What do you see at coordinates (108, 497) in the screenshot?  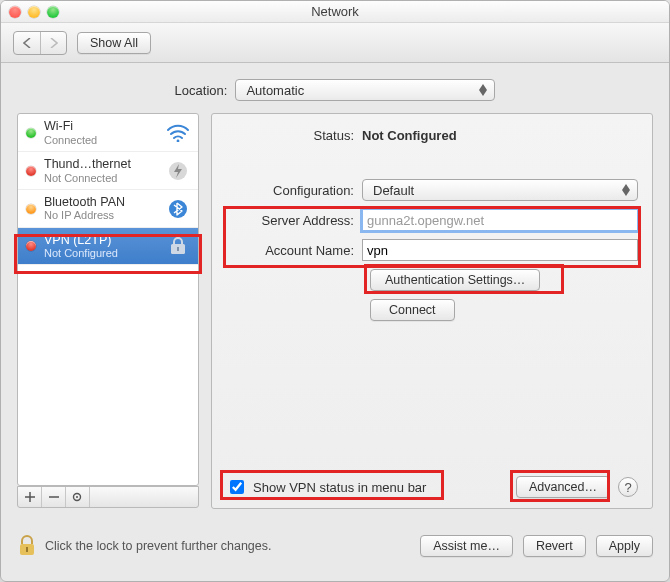 I see `sidebar-footer` at bounding box center [108, 497].